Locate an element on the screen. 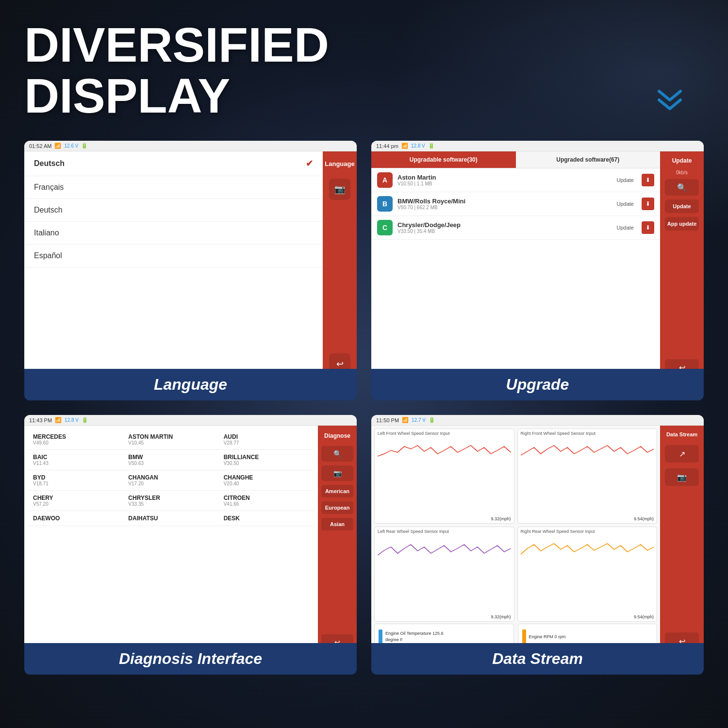 This screenshot has width=728, height=728. upgrade-update-button: Update is located at coordinates (682, 206).